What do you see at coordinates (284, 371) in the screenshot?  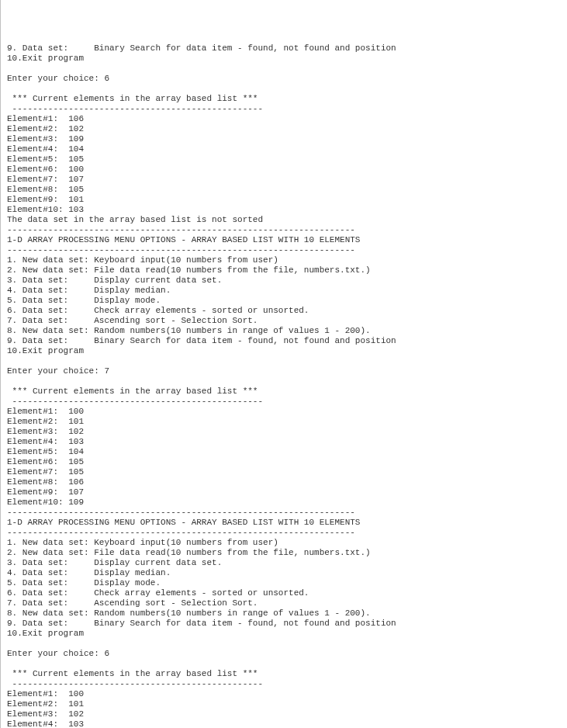 I see `terminal-line: Enter your choice: 7` at bounding box center [284, 371].